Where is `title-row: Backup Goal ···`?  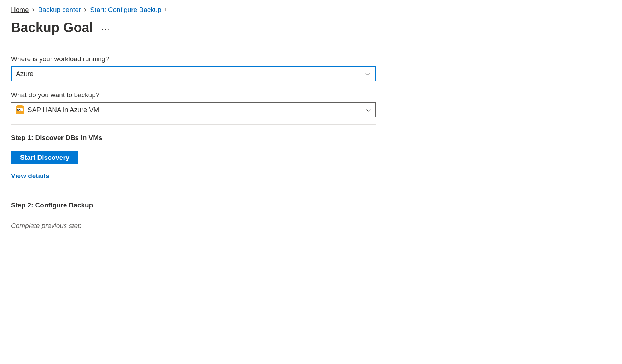 title-row: Backup Goal ··· is located at coordinates (311, 28).